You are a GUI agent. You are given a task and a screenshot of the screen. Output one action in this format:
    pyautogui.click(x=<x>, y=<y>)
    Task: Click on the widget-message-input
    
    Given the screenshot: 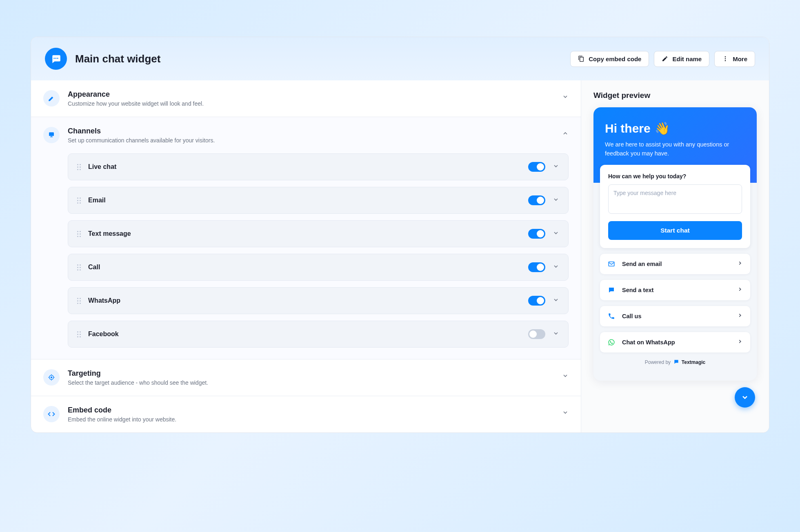 What is the action you would take?
    pyautogui.click(x=675, y=199)
    